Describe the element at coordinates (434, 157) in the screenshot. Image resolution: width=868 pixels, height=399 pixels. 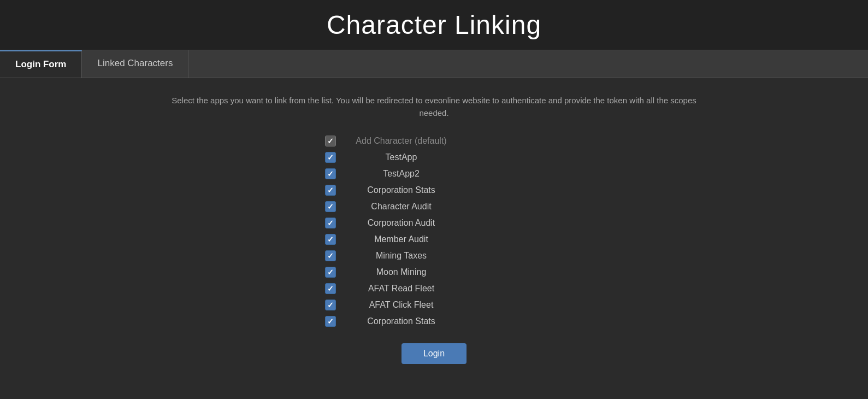
I see `app-item: TestApp` at that location.